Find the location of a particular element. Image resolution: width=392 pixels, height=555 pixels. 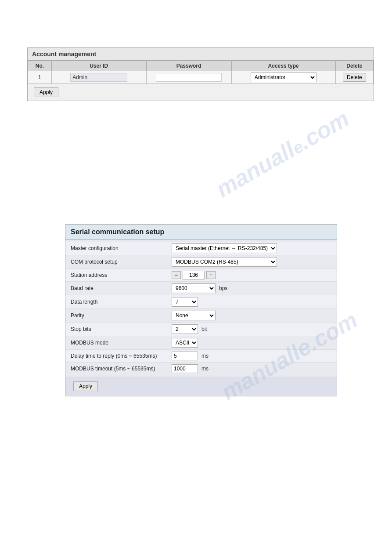

serial-apply-button: Apply is located at coordinates (86, 386).